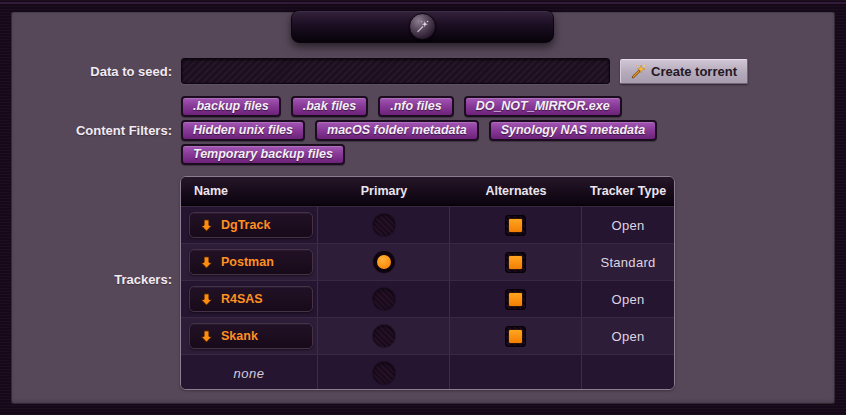 This screenshot has width=846, height=415. Describe the element at coordinates (402, 106) in the screenshot. I see `filter-chip-row-1: .backup files .bak files .nfo files DO_N…` at that location.